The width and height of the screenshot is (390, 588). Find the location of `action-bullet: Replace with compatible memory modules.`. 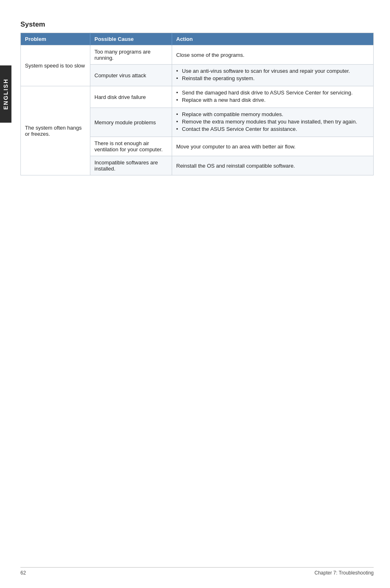

action-bullet: Replace with compatible memory modules. is located at coordinates (273, 114).